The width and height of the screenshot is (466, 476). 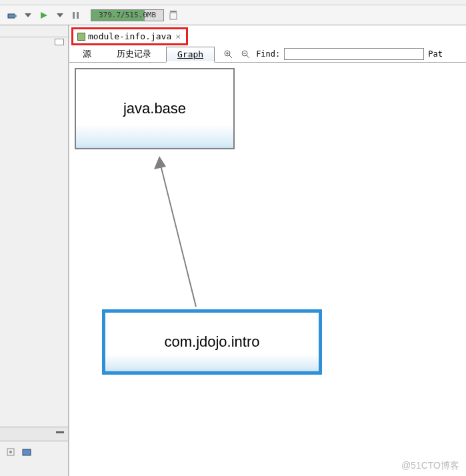 I want to click on memory-bar: 379.7/515.0MB, so click(x=127, y=15).